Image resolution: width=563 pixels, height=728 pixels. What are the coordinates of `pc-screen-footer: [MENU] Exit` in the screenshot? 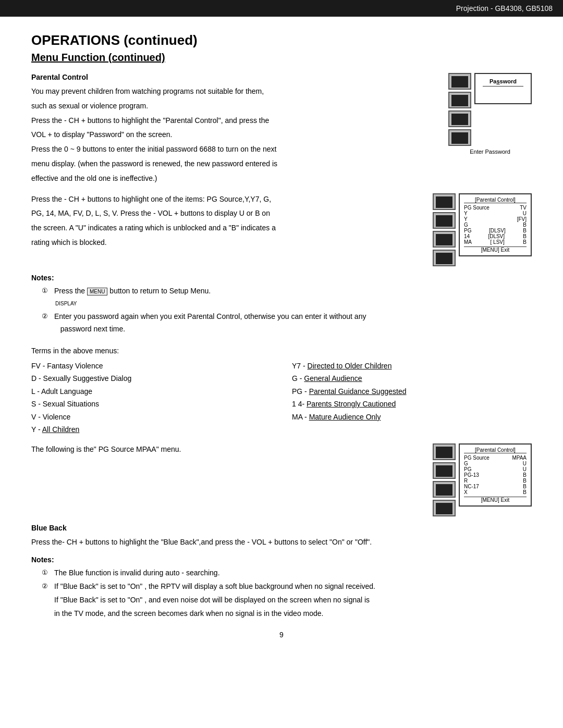 It's located at (495, 250).